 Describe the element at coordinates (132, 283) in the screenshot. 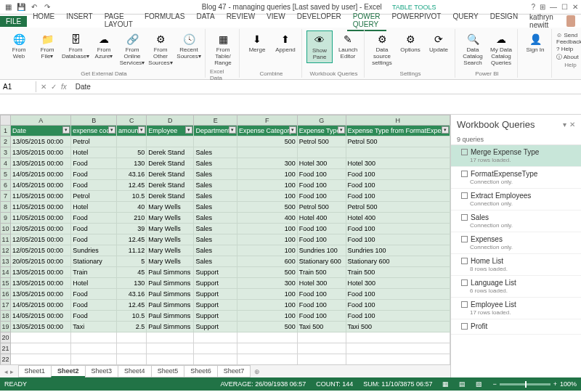

I see `cell: 130` at that location.